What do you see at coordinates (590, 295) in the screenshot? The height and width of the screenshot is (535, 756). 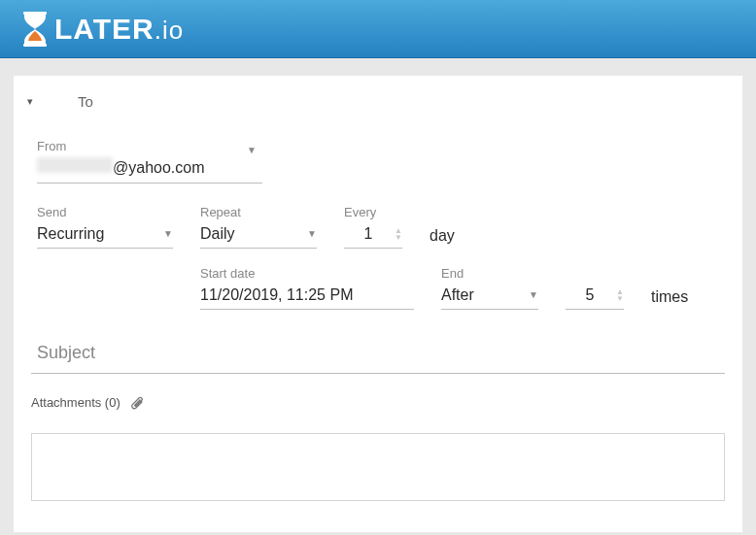 I see `end-count-value: 5` at bounding box center [590, 295].